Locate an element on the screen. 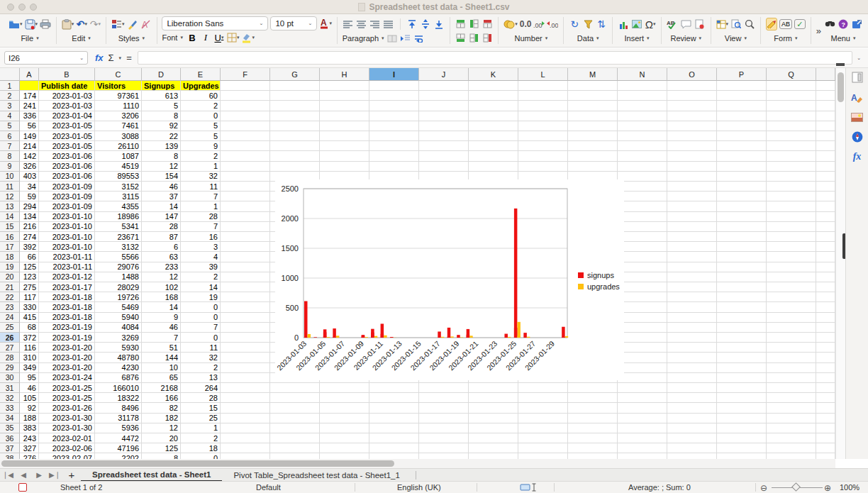  cell-N5 is located at coordinates (642, 126).